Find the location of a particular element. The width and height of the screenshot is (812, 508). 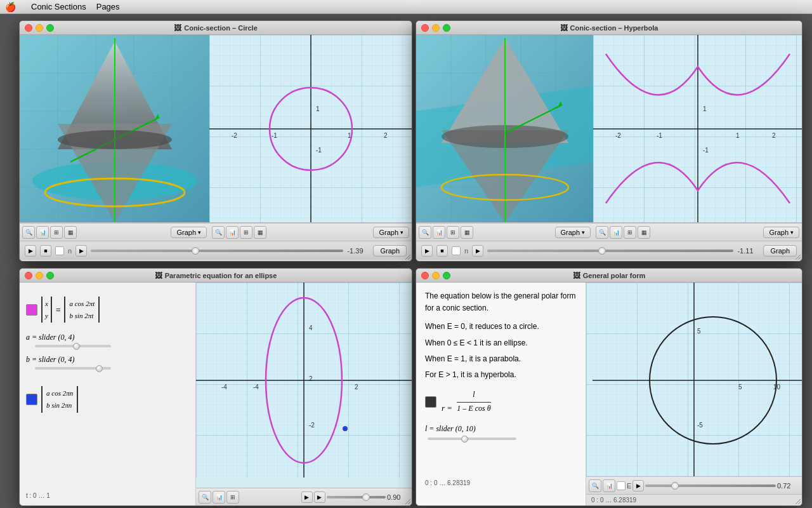

minimize-button-hyperbola is located at coordinates (436, 28).